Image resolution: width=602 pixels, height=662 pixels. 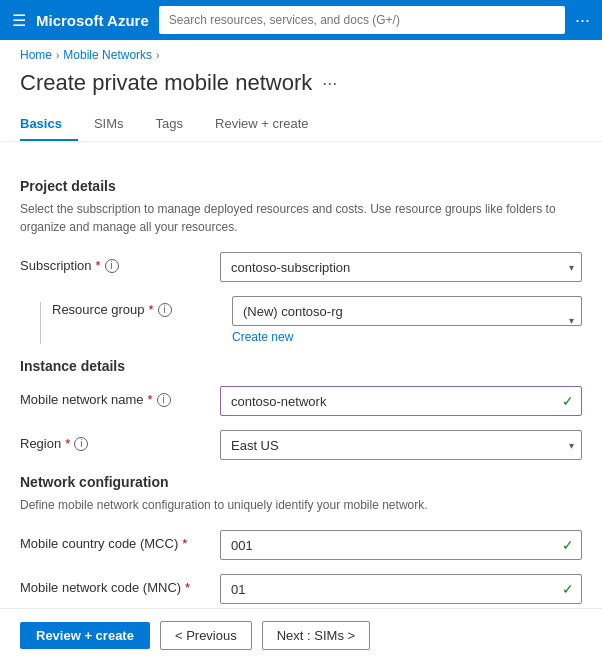 What do you see at coordinates (165, 310) in the screenshot?
I see `rg-info-icon: i` at bounding box center [165, 310].